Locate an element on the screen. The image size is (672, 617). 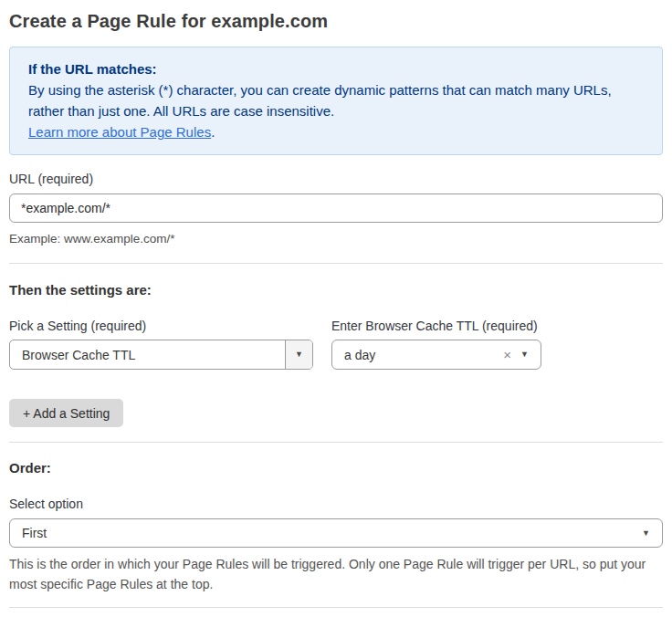
info-box-heading: If the URL matches: is located at coordinates (336, 69).